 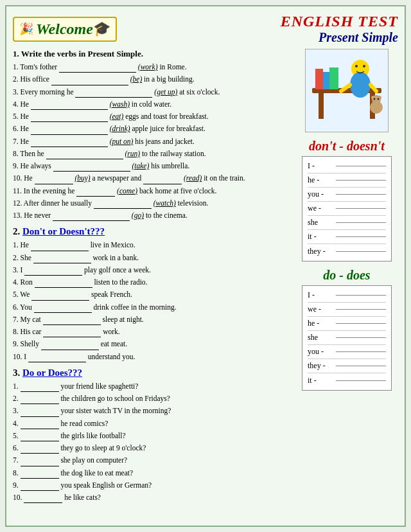 I want to click on present-simple-title: Present Simple, so click(x=339, y=37).